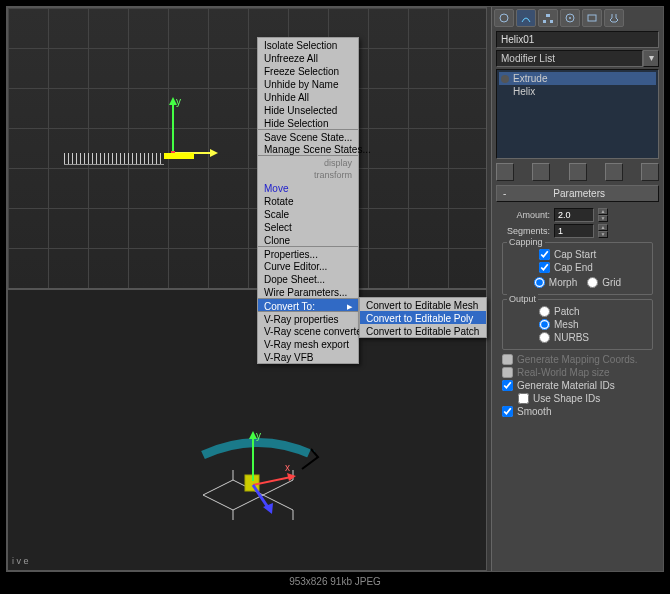  What do you see at coordinates (603, 215) in the screenshot?
I see `amount-spinner: ▲▼` at bounding box center [603, 215].